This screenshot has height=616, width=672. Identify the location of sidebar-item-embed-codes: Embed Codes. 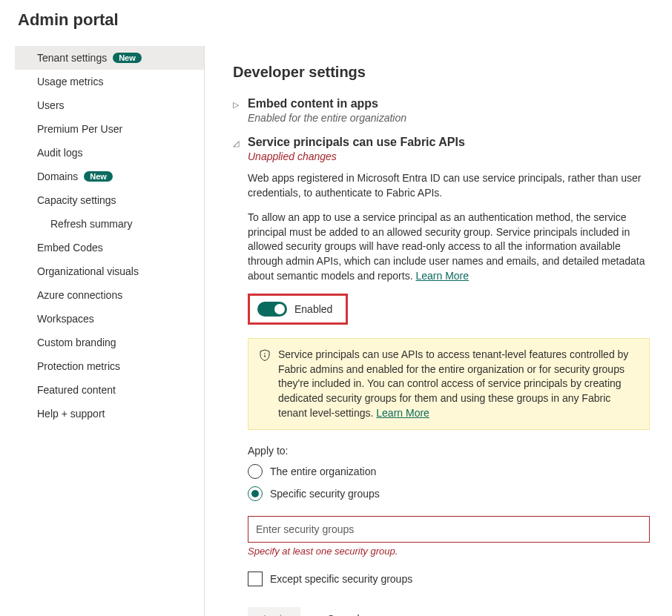
(110, 248).